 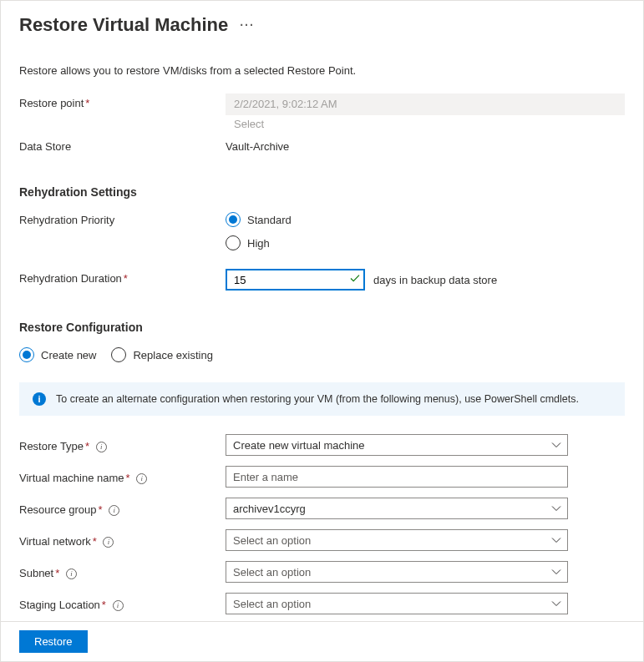 What do you see at coordinates (269, 220) in the screenshot?
I see `radio-label: Standard` at bounding box center [269, 220].